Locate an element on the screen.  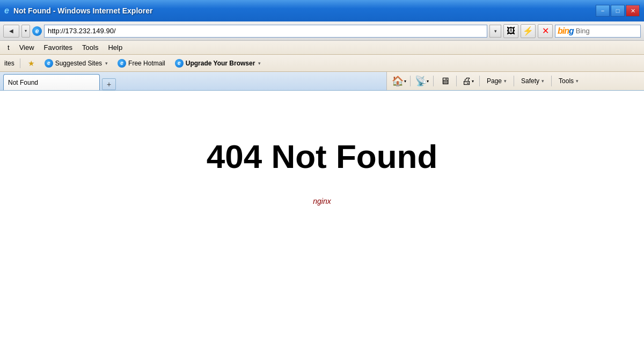
tab-label: Not Found is located at coordinates (23, 83).